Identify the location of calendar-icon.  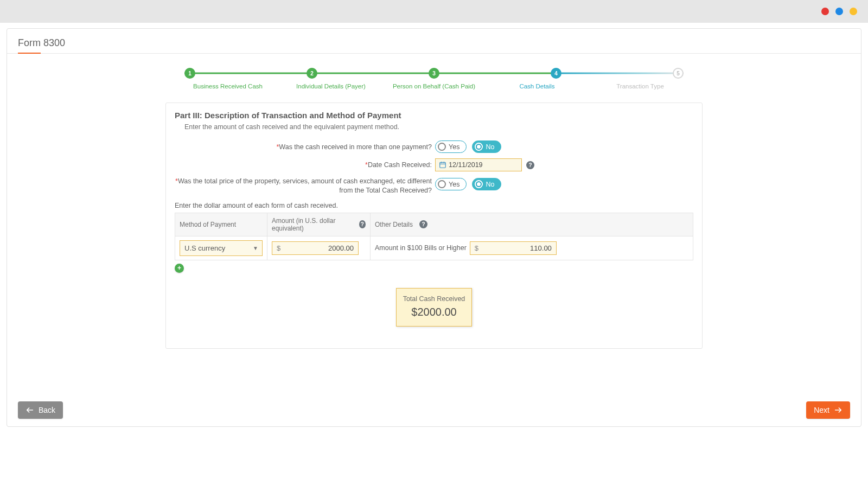
(443, 165).